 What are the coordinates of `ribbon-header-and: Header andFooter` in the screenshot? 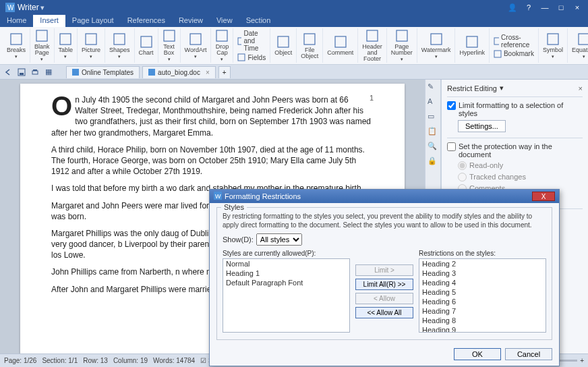 It's located at (372, 46).